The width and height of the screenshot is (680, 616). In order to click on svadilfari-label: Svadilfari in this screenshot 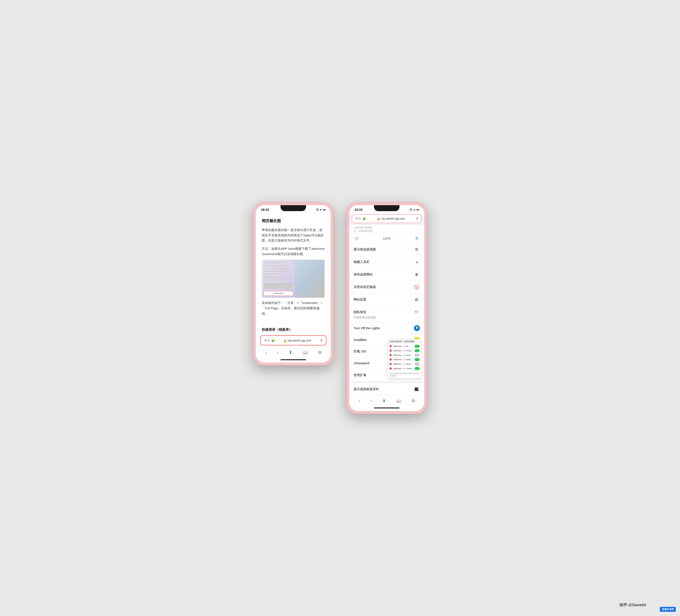, I will do `click(360, 340)`.